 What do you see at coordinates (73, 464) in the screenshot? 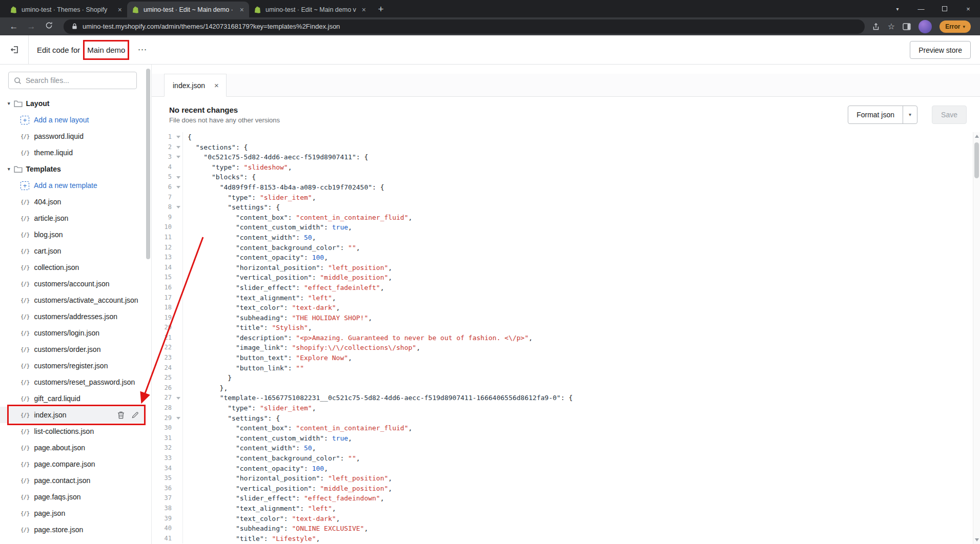
I see `file-page.compare.json: {/}page.compare.json` at bounding box center [73, 464].